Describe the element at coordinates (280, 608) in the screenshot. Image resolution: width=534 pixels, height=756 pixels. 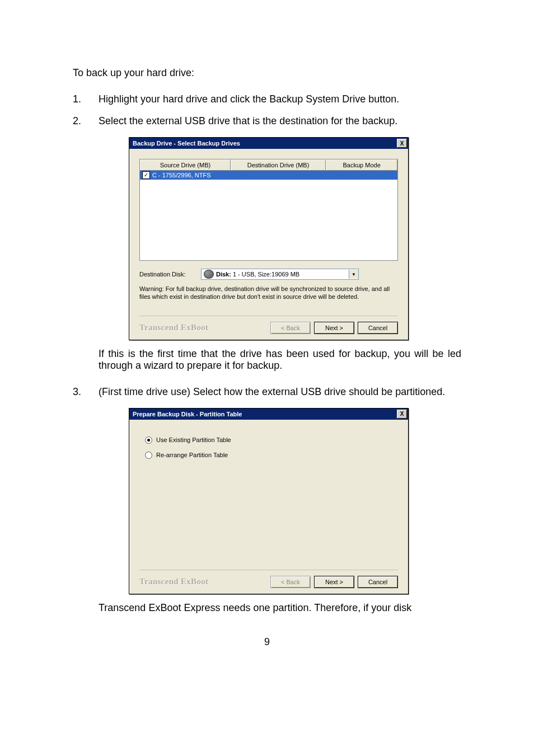
I see `step-3-note: Transcend ExBoot Express needs one parti…` at that location.